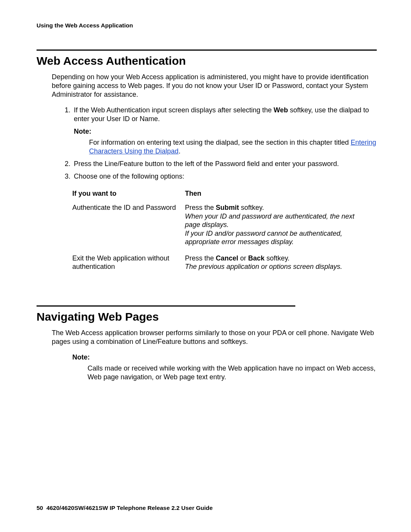 The width and height of the screenshot is (411, 532). I want to click on table-r2-c2: Press the Cancel or Back softkey. The pr…, so click(273, 267).